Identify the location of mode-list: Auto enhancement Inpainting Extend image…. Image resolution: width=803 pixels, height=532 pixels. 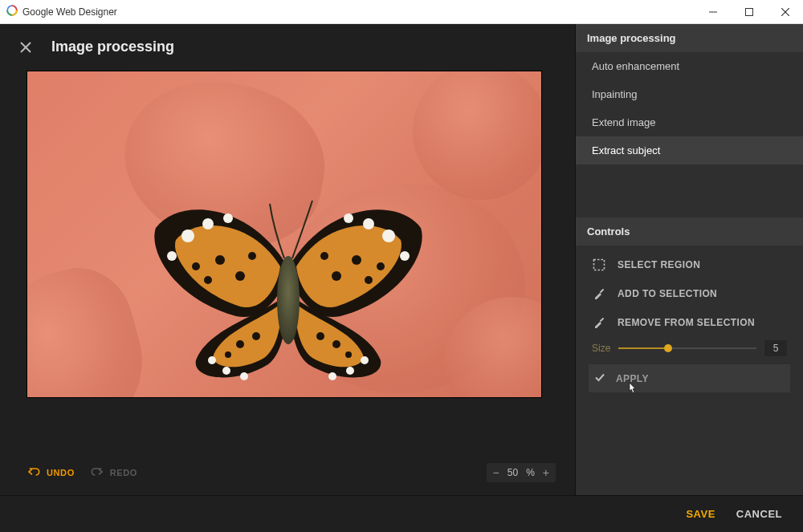
(689, 108).